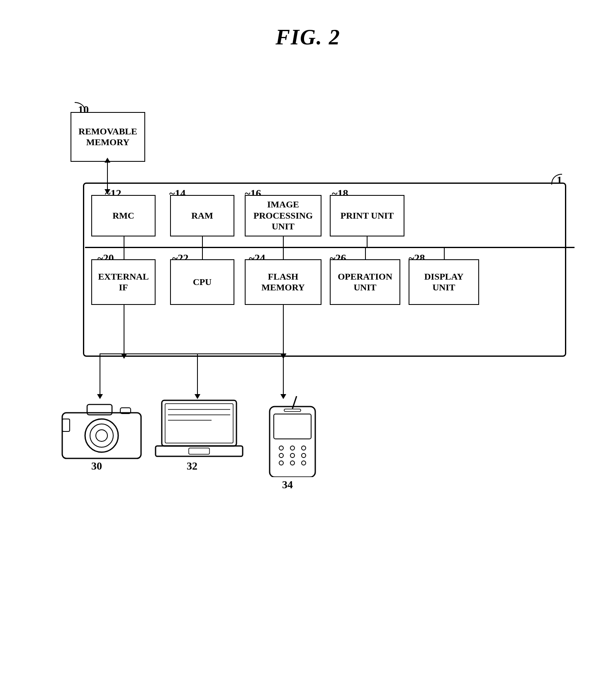 Image resolution: width=616 pixels, height=682 pixels. I want to click on operation-unit-label: OPERATIONUNIT, so click(365, 282).